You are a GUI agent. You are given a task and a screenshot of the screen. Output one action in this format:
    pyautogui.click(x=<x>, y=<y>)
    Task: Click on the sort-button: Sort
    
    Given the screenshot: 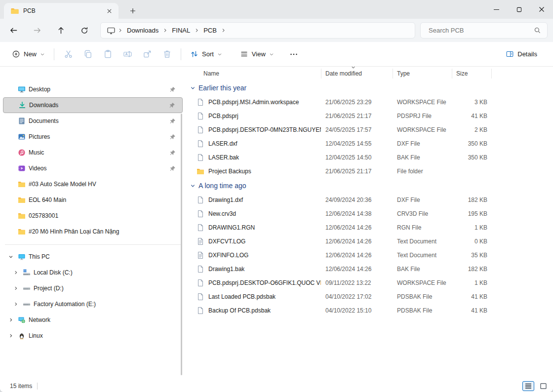 What is the action you would take?
    pyautogui.click(x=206, y=54)
    